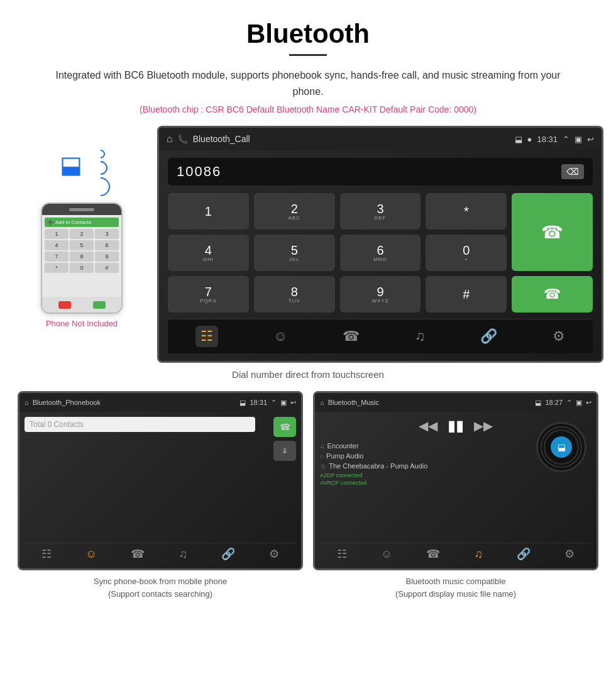 The width and height of the screenshot is (616, 686). Describe the element at coordinates (107, 268) in the screenshot. I see `phone-key-hash: #` at that location.